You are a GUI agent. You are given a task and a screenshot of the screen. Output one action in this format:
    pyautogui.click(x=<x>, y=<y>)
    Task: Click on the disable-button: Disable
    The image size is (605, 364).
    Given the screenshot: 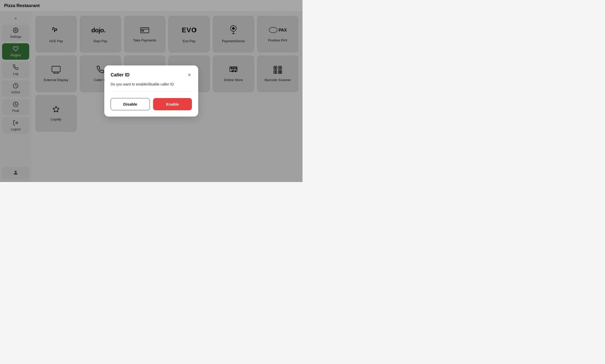 What is the action you would take?
    pyautogui.click(x=130, y=104)
    